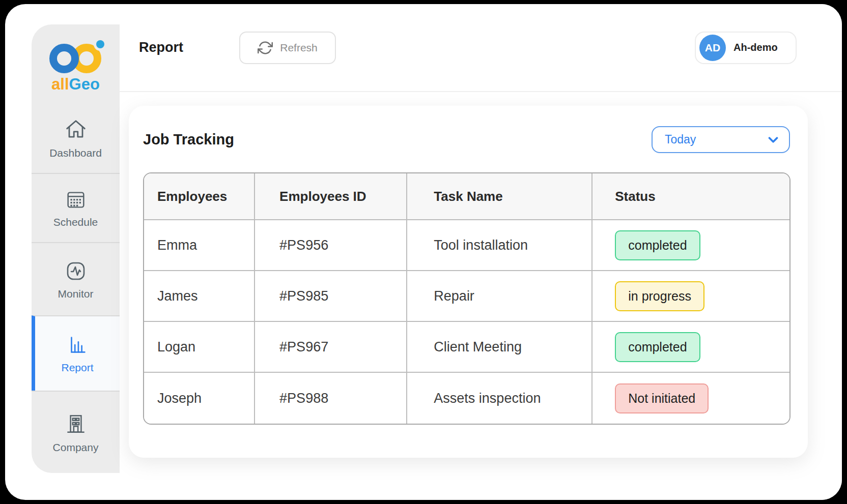 The image size is (847, 504). Describe the element at coordinates (467, 246) in the screenshot. I see `table-row: Emma #PS956 Tool installation completed` at that location.